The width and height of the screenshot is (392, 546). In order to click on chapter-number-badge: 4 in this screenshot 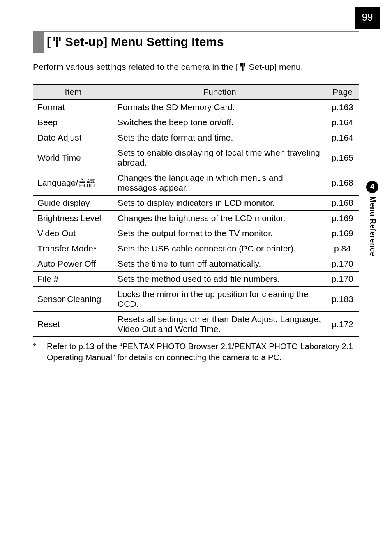, I will do `click(372, 187)`.